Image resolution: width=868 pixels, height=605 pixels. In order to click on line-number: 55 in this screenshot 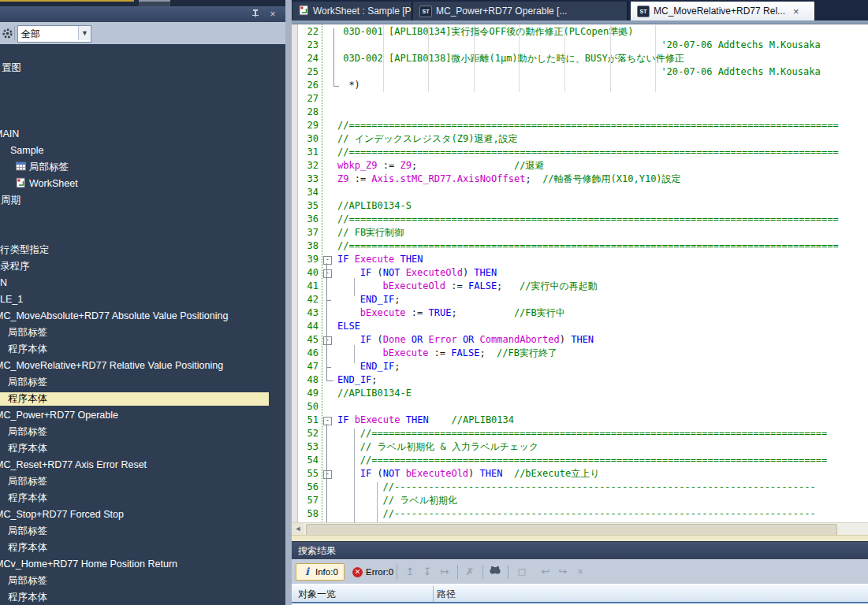, I will do `click(307, 474)`.